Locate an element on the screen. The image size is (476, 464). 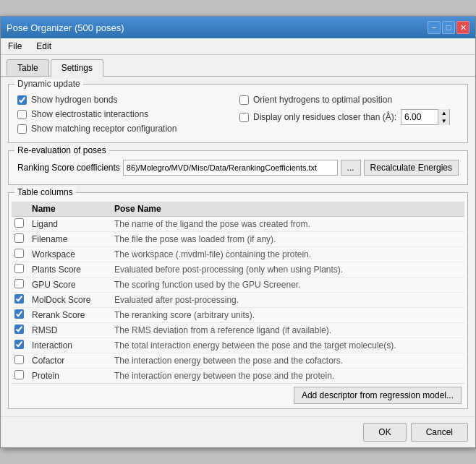
row-name: Filename is located at coordinates (72, 239).